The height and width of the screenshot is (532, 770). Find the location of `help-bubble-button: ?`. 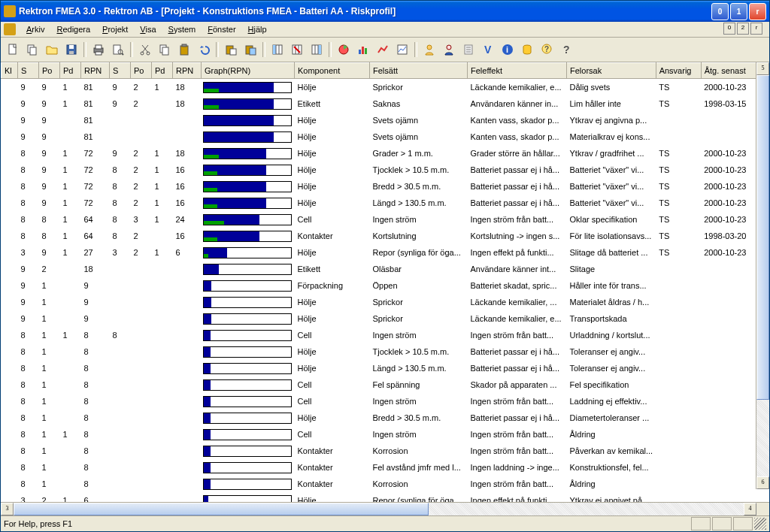

help-bubble-button: ? is located at coordinates (547, 50).